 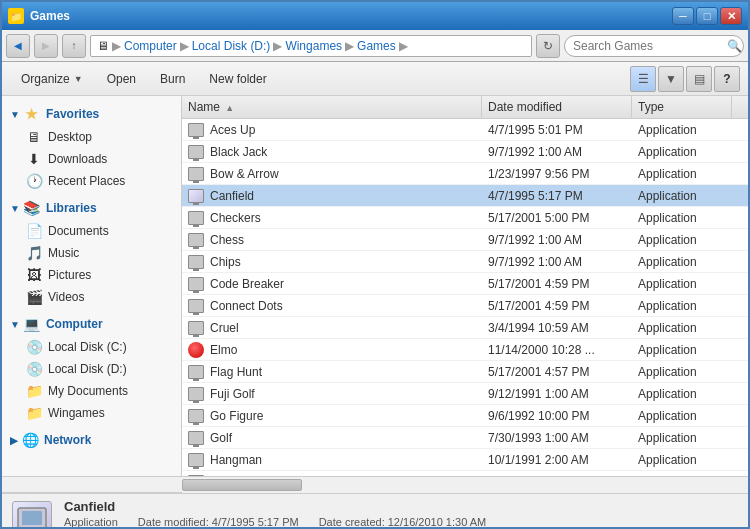 What do you see at coordinates (707, 16) in the screenshot?
I see `maximize-button: □` at bounding box center [707, 16].